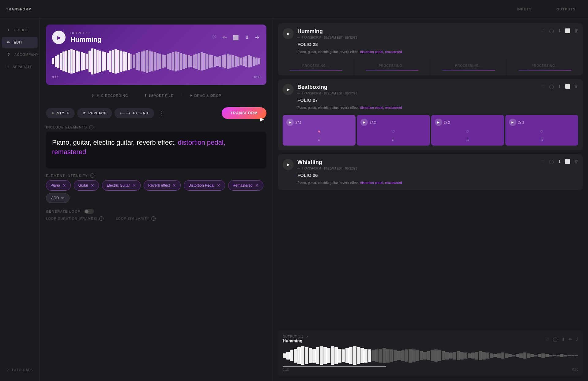 Image resolution: width=588 pixels, height=381 pixels. What do you see at coordinates (214, 37) in the screenshot?
I see `like-button: ♡` at bounding box center [214, 37].